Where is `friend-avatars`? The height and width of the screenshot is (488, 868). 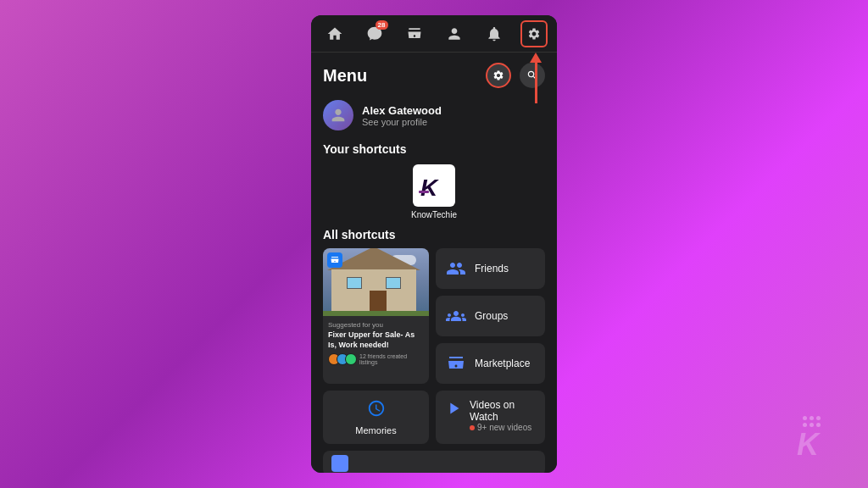
friend-avatars is located at coordinates (342, 359).